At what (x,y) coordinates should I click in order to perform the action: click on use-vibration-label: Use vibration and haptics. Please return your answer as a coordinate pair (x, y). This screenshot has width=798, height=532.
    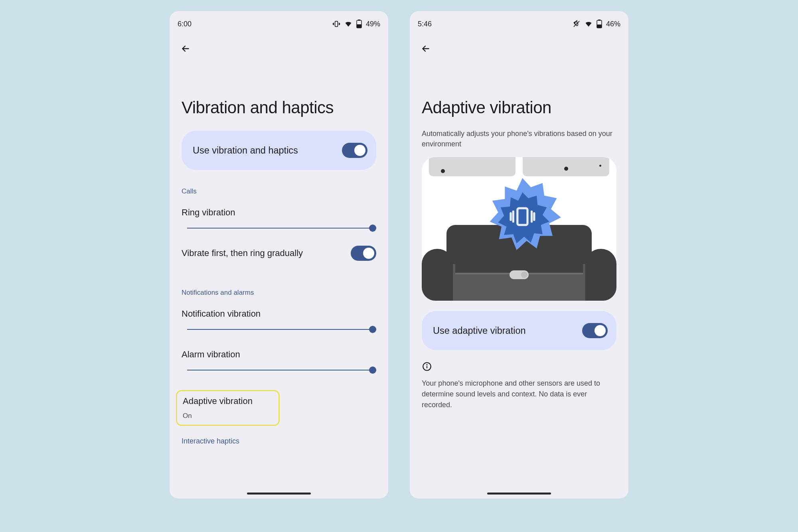
    Looking at the image, I should click on (245, 151).